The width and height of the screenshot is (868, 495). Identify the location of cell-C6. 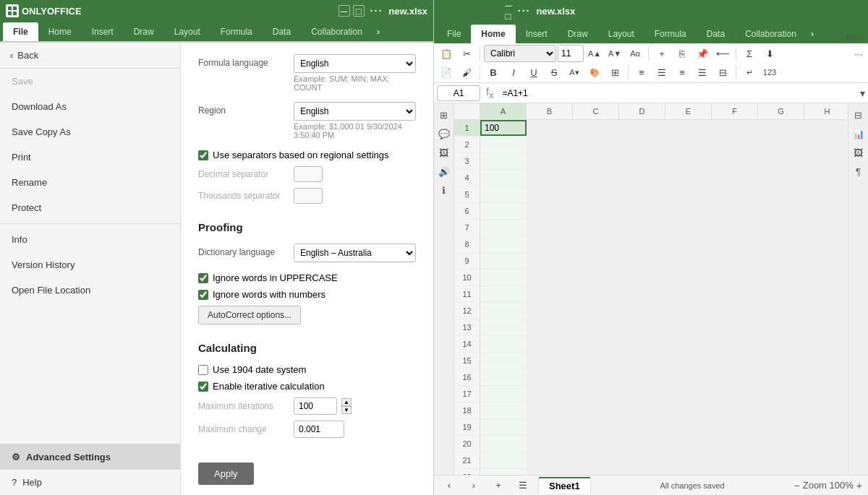
(596, 211).